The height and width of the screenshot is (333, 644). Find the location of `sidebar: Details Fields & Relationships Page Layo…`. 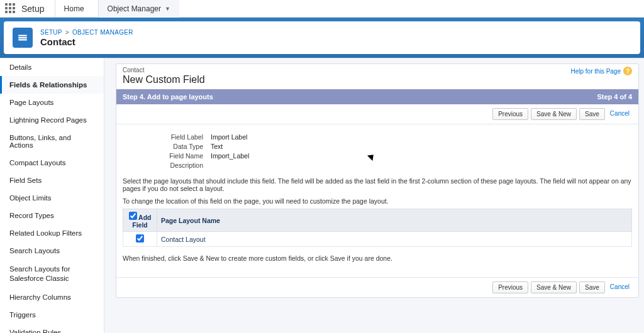

sidebar: Details Fields & Relationships Page Layo… is located at coordinates (52, 196).